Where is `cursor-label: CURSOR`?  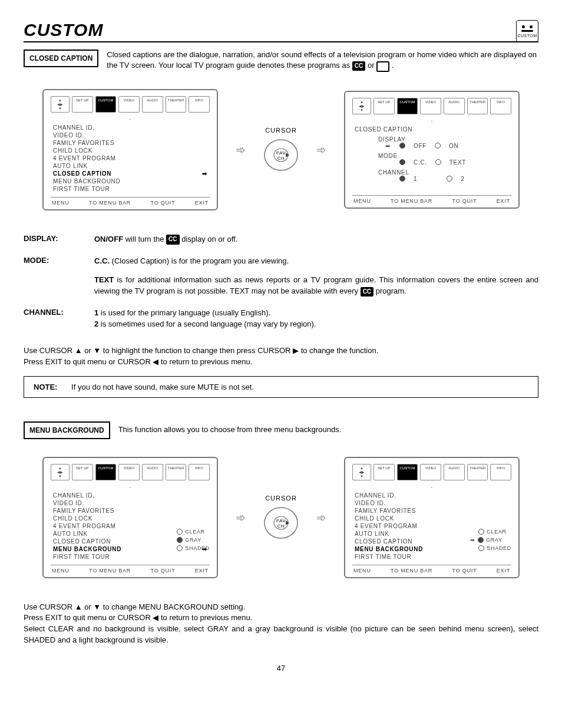 cursor-label: CURSOR is located at coordinates (281, 498).